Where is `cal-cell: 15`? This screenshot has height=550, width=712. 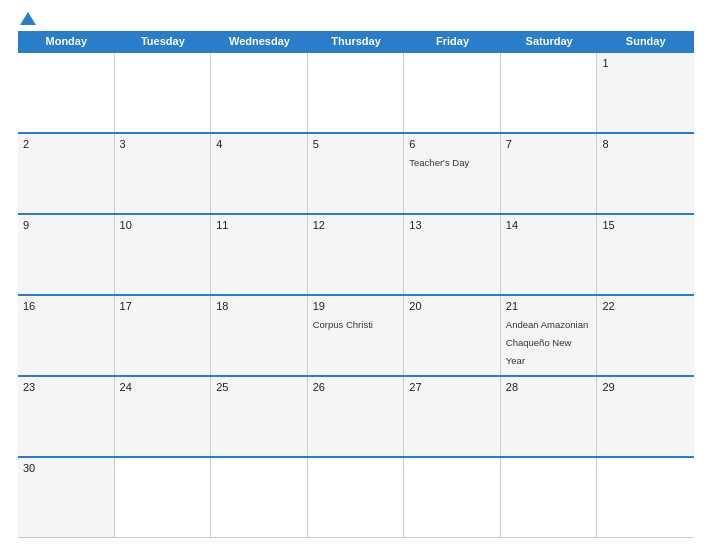
cal-cell: 15 is located at coordinates (646, 254).